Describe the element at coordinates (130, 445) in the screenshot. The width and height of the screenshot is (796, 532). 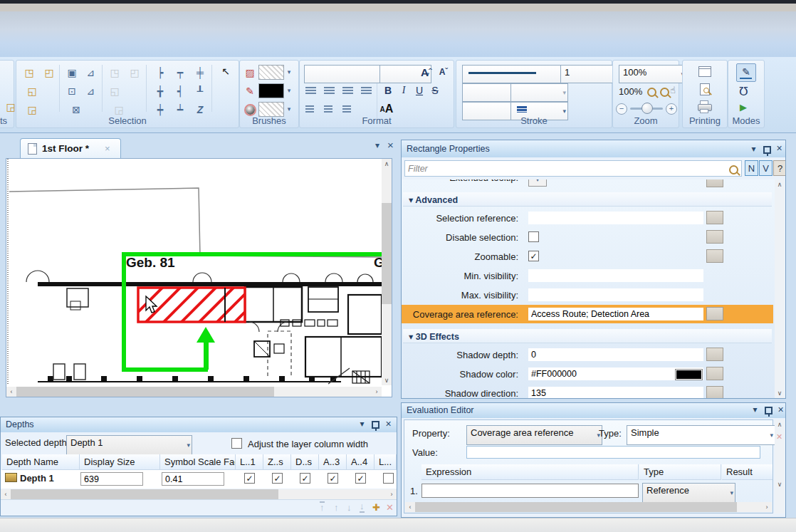
I see `selected-depth-select: Depth 1 ▾` at that location.